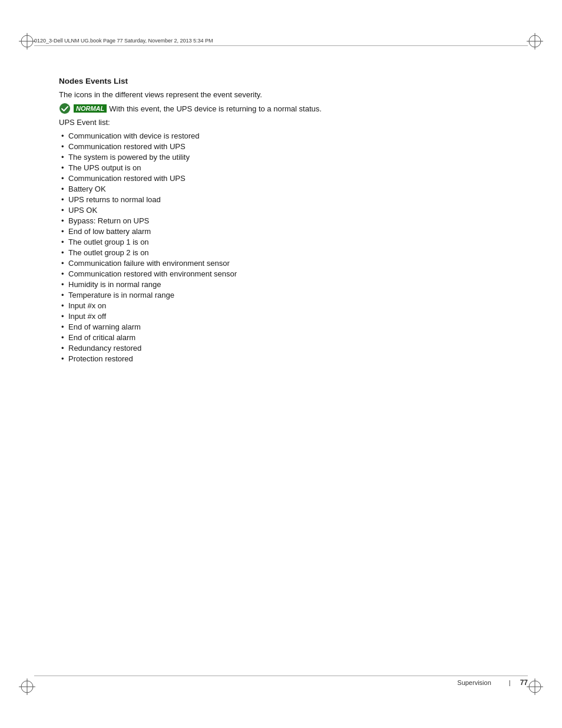 The height and width of the screenshot is (728, 562). I want to click on list-item: Communication restored with environment …, so click(281, 274).